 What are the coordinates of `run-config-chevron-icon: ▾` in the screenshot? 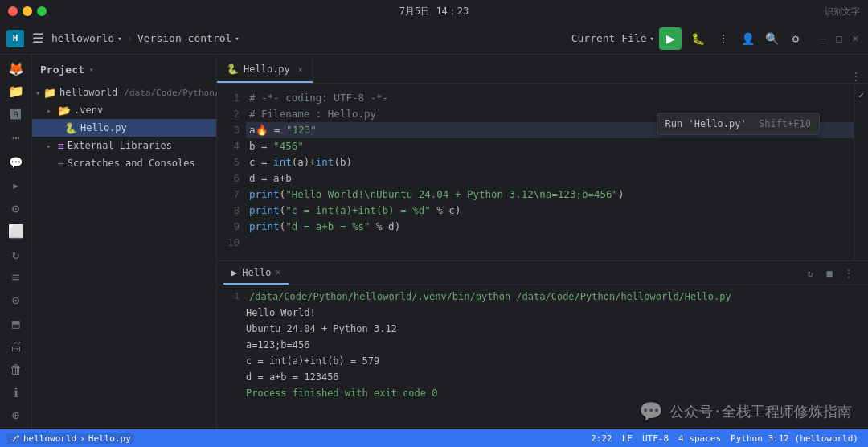 It's located at (653, 39).